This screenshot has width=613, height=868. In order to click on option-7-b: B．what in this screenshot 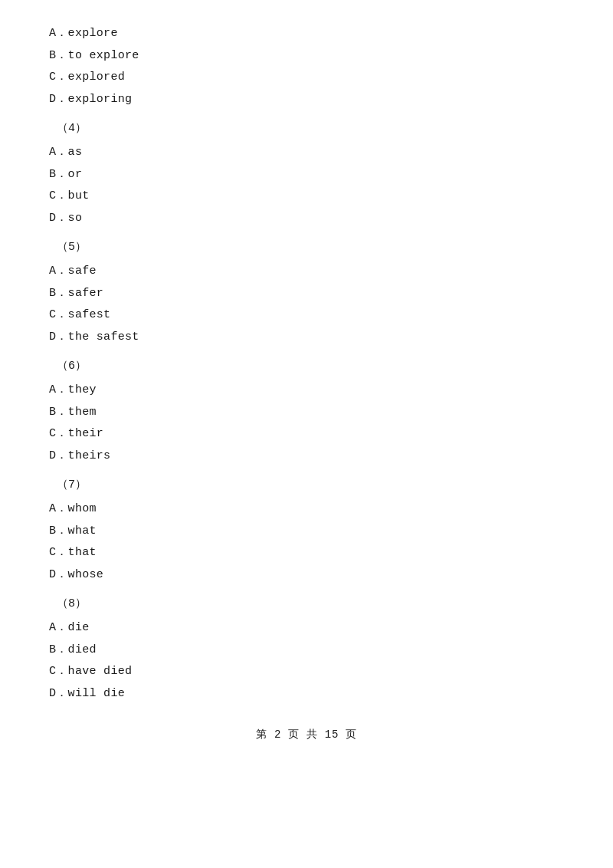, I will do `click(308, 532)`.